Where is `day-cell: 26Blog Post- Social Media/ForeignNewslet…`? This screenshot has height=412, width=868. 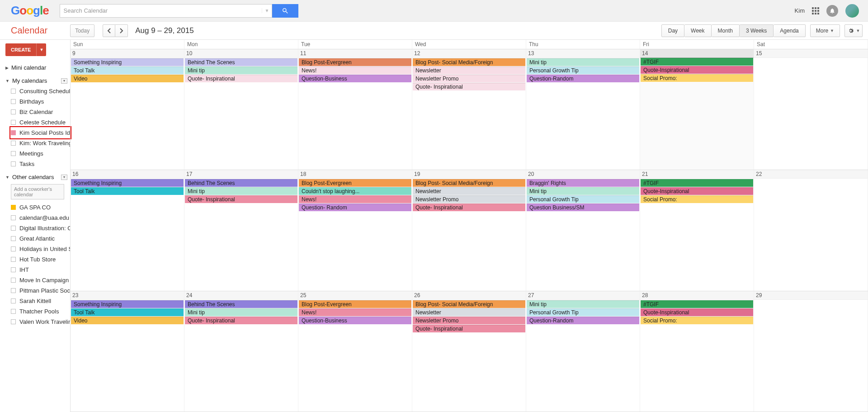
day-cell: 26Blog Post- Social Media/ForeignNewslet… is located at coordinates (469, 351).